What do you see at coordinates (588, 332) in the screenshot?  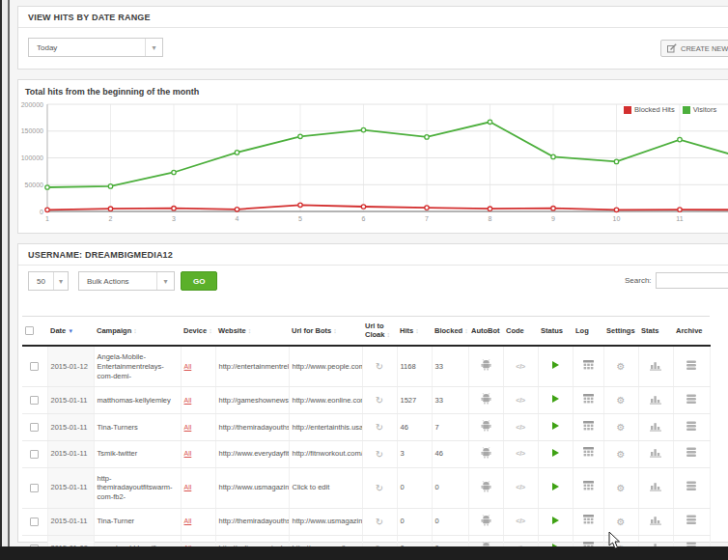 I see `column-header-log: Log` at bounding box center [588, 332].